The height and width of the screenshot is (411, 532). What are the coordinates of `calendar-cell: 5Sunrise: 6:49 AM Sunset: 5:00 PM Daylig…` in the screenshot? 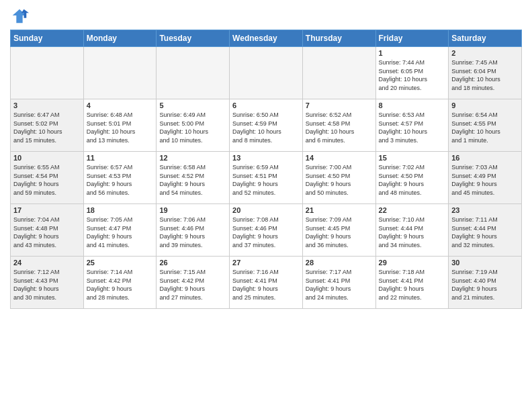 It's located at (193, 126).